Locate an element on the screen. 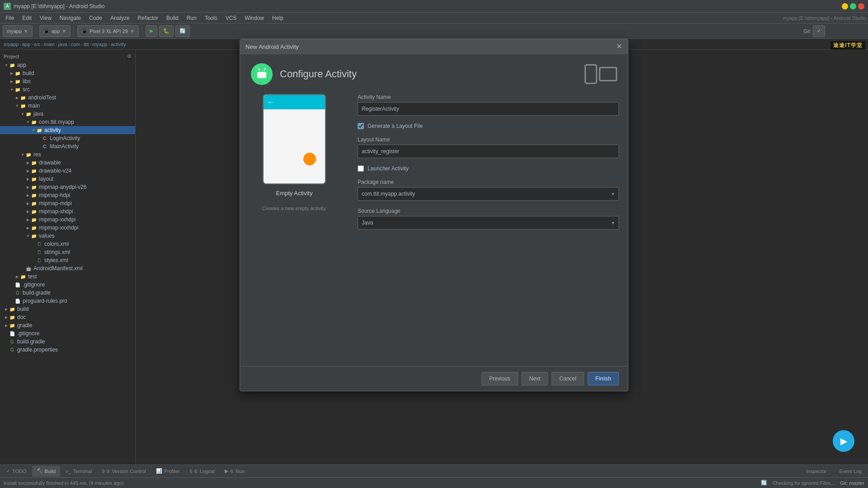 The image size is (868, 488). activity-name-input is located at coordinates (488, 109).